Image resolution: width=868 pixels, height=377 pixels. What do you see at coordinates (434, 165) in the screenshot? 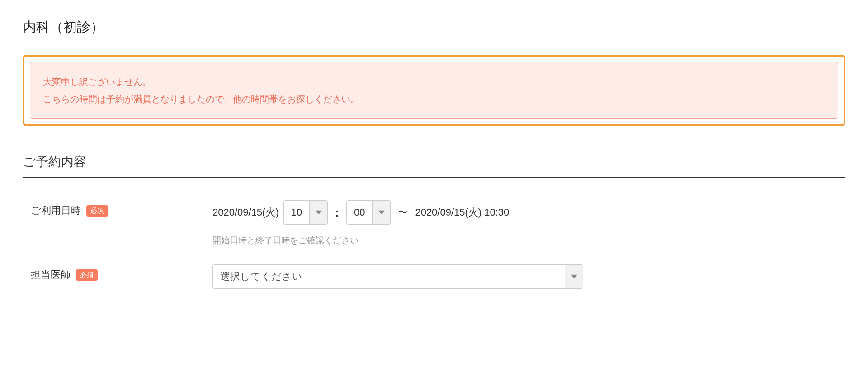
I see `section-title-reservation: ご予約内容` at bounding box center [434, 165].